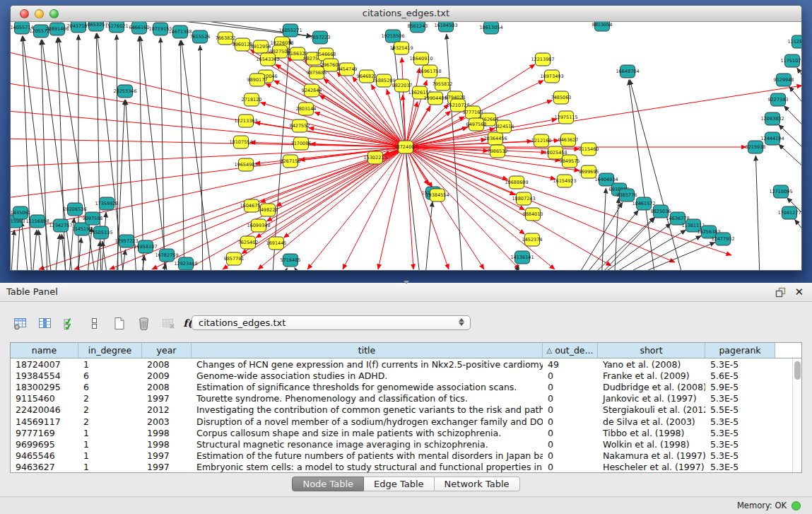 This screenshot has height=514, width=812. Describe the element at coordinates (652, 444) in the screenshot. I see `table-cell: Wolkin et al. (1998)` at that location.